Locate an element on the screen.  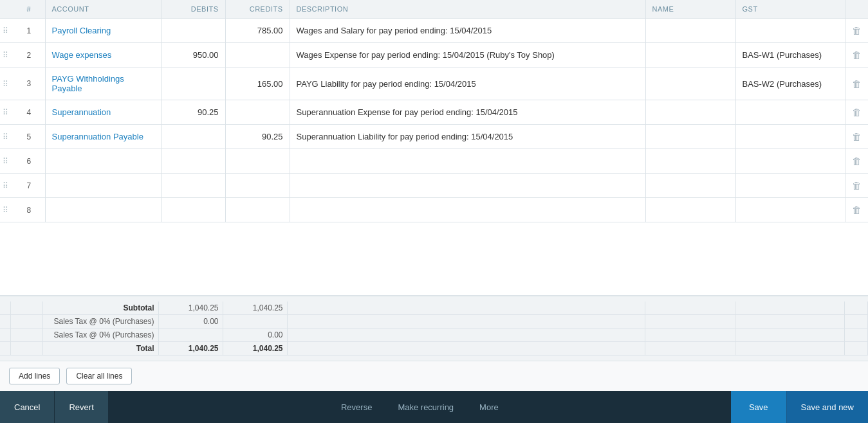
table-row: ⠿3PAYG Withholdings Payable165.00PAYG Li… is located at coordinates (434, 84).